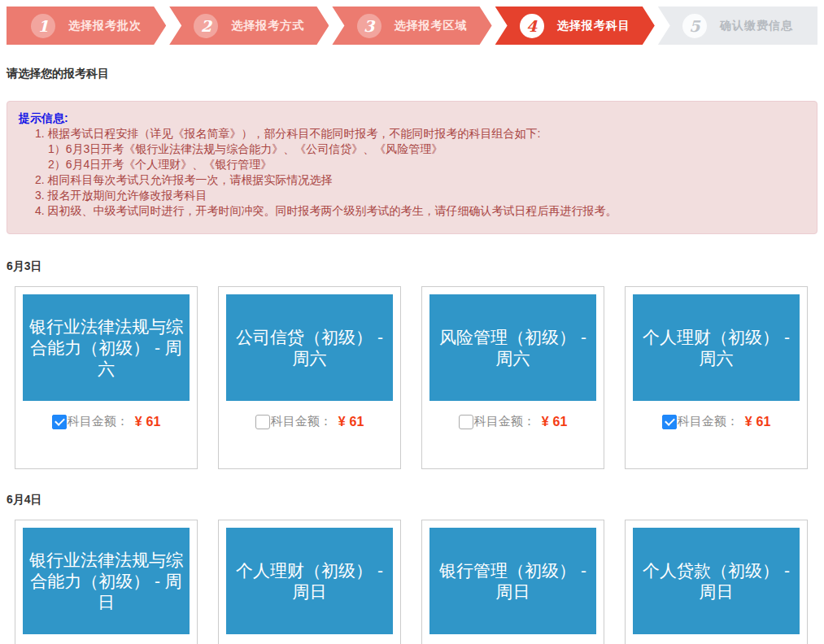 Image resolution: width=824 pixels, height=644 pixels. Describe the element at coordinates (106, 377) in the screenshot. I see `subject-card-law-regulation-sat: 银行业法律法规与综合能力（初级） - 周六 科目金额： ¥61` at that location.